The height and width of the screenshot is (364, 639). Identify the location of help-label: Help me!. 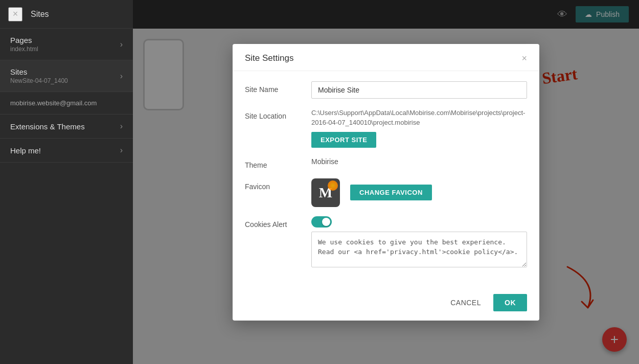
(26, 150).